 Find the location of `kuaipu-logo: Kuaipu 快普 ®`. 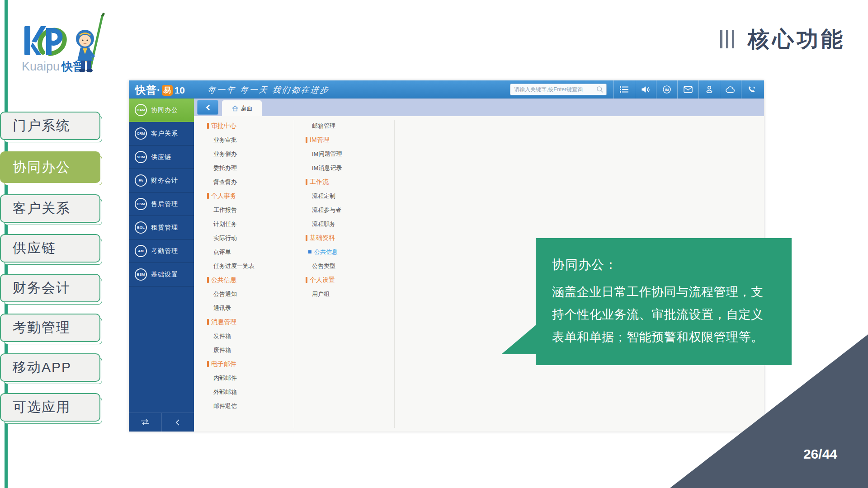

kuaipu-logo: Kuaipu 快普 ® is located at coordinates (66, 47).